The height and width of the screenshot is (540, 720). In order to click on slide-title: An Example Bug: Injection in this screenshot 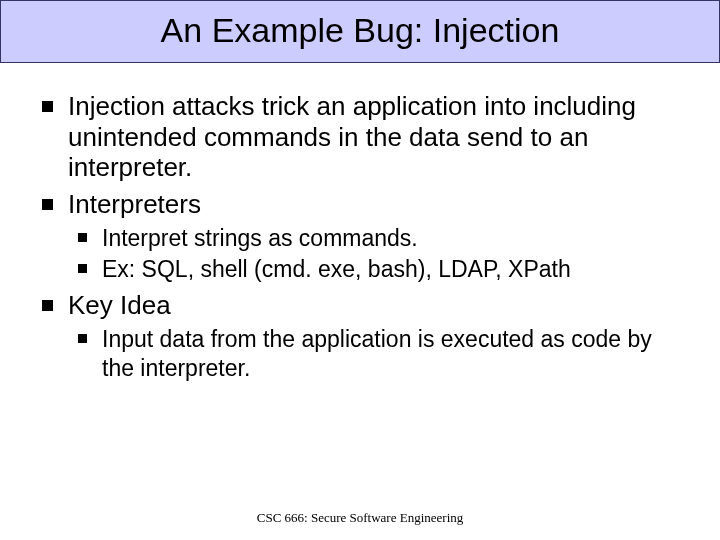, I will do `click(360, 30)`.